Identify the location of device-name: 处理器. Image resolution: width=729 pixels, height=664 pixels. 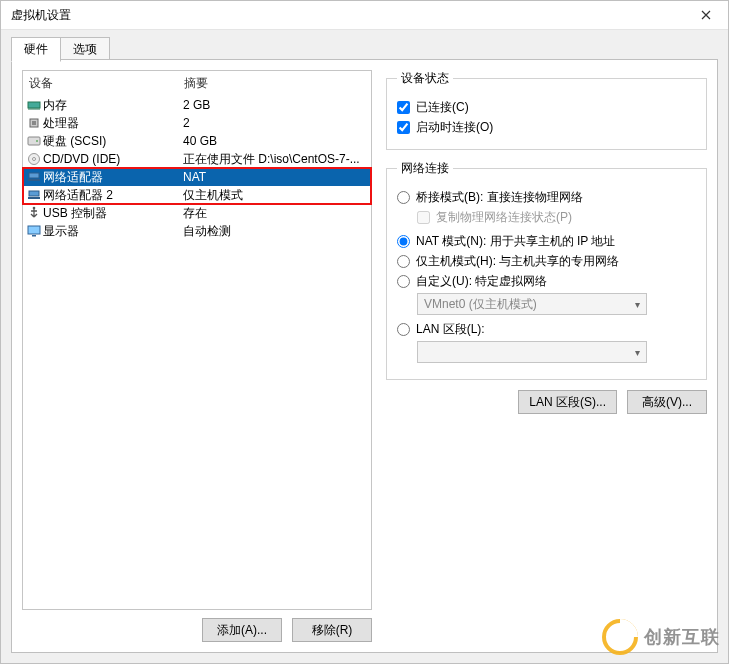
(113, 124).